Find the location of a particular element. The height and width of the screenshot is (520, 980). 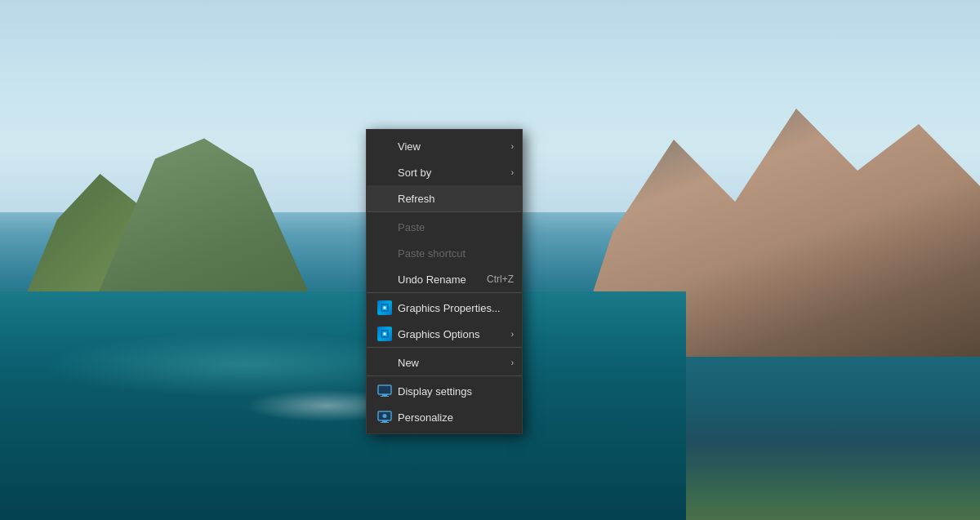

menu-item-paste: Paste is located at coordinates (444, 227).